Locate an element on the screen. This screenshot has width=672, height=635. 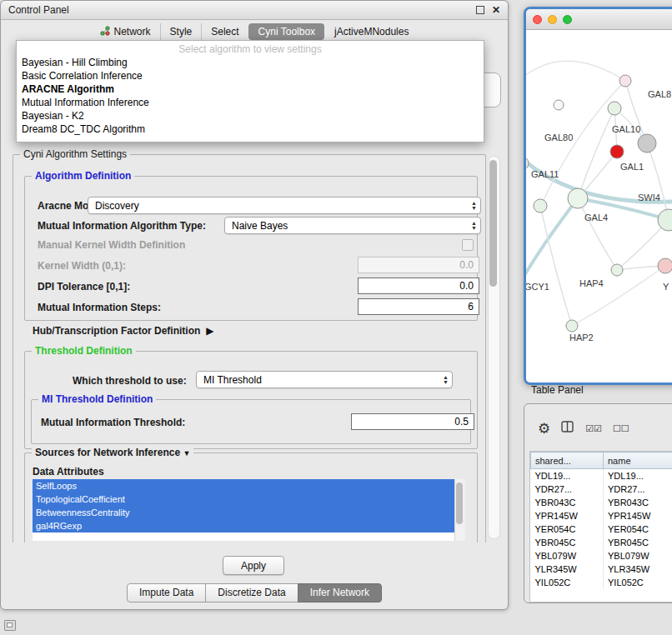
algorithm-option: ARACNE Algorithm is located at coordinates (250, 89).